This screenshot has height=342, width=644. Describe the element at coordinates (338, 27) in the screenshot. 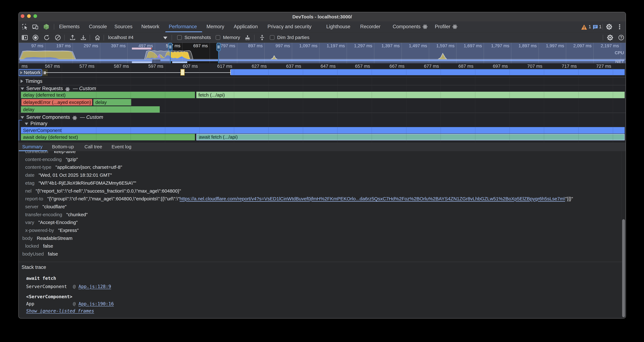

I see `tab-lighthouse: Lighthouse` at that location.